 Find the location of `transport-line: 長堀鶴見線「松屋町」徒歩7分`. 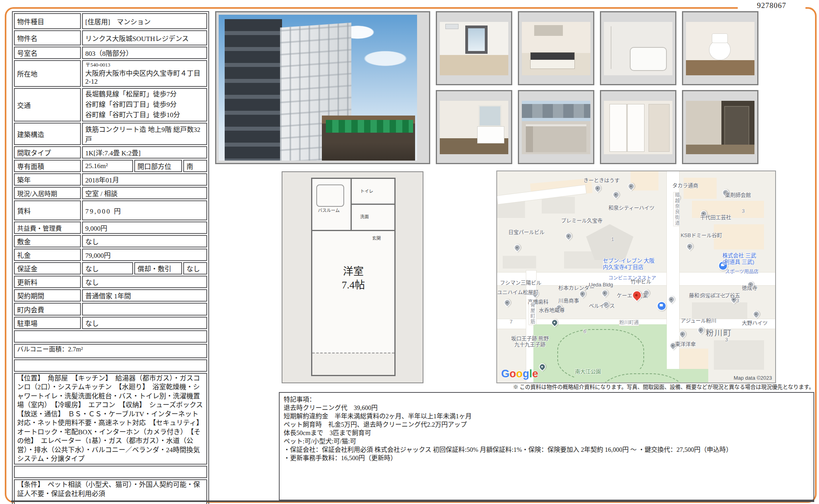

transport-line: 長堀鶴見線「松屋町」徒歩7分 is located at coordinates (145, 94).